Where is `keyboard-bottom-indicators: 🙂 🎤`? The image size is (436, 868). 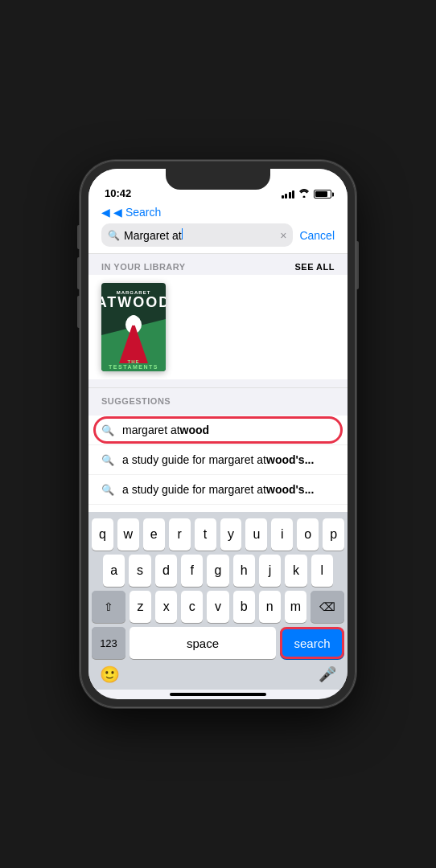
keyboard-bottom-indicators: 🙂 🎤 is located at coordinates (218, 674).